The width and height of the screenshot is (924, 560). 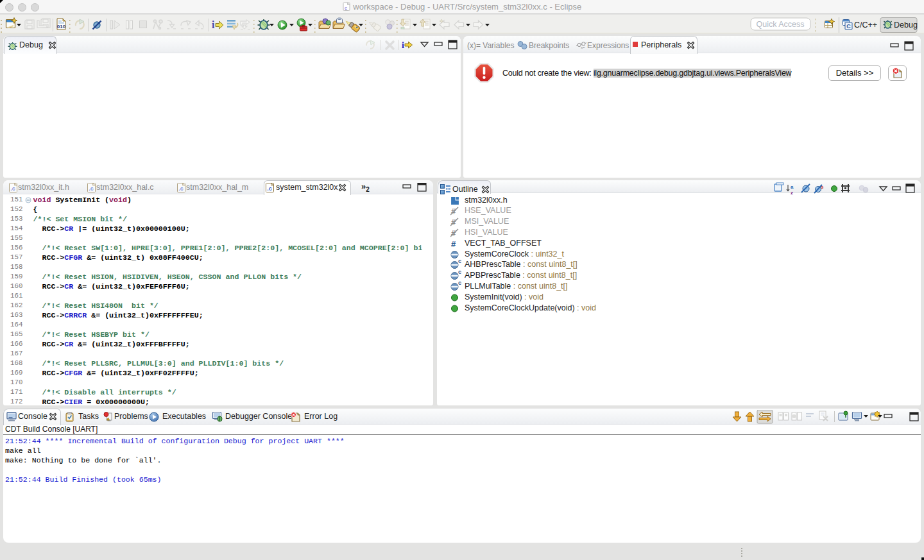 What do you see at coordinates (62, 27) in the screenshot?
I see `svg-text: 010` at bounding box center [62, 27].